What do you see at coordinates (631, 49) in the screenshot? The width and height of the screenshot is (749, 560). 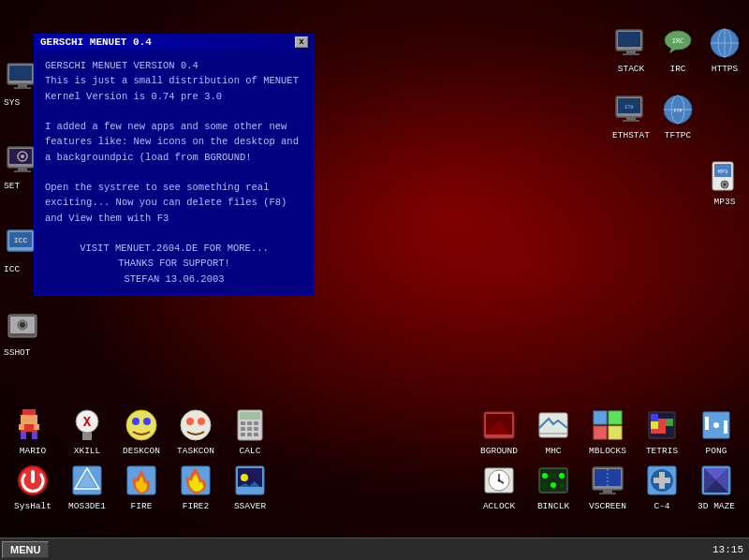 I see `icon-stack: STACK` at bounding box center [631, 49].